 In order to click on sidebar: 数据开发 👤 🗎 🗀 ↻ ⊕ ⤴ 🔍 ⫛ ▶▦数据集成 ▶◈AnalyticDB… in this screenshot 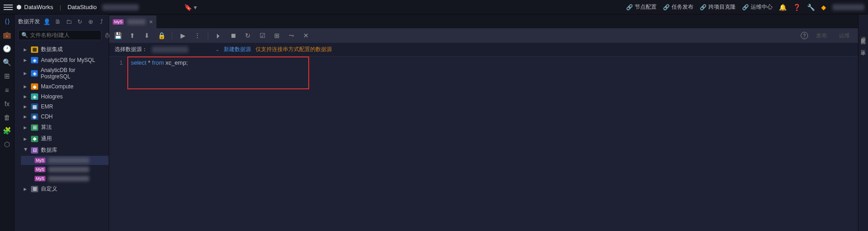, I will do `click(62, 123)`.